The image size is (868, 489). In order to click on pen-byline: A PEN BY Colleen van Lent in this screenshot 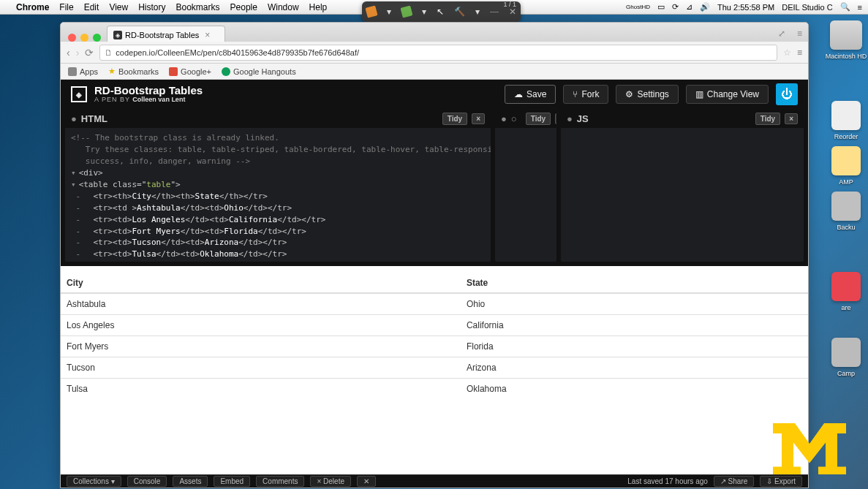, I will do `click(148, 100)`.